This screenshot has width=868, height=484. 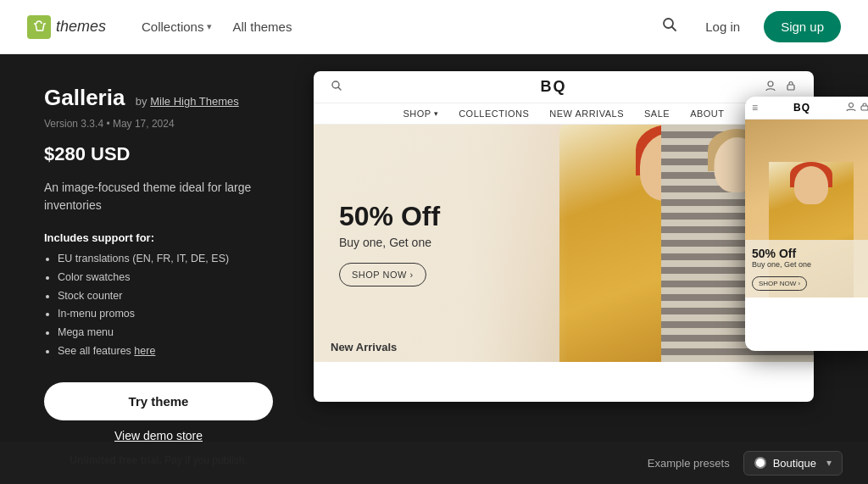 I want to click on preview-logo: BQ, so click(x=554, y=86).